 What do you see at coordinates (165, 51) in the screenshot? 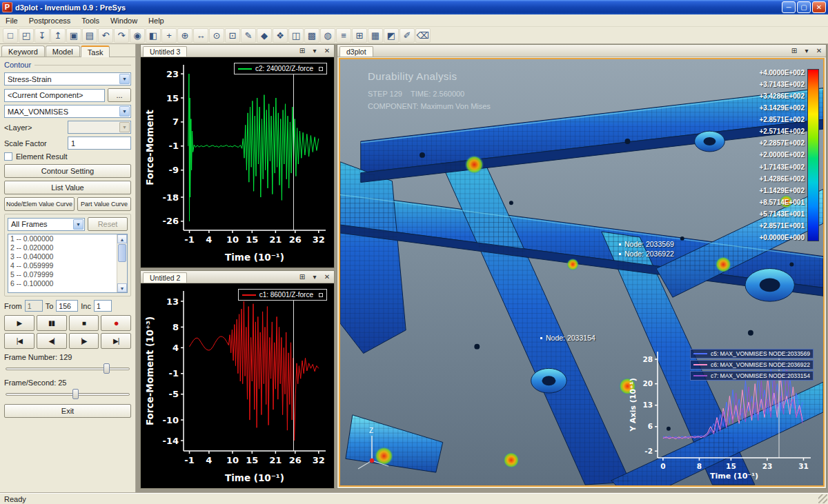
I see `chart-window-tab: Untitled 3` at bounding box center [165, 51].